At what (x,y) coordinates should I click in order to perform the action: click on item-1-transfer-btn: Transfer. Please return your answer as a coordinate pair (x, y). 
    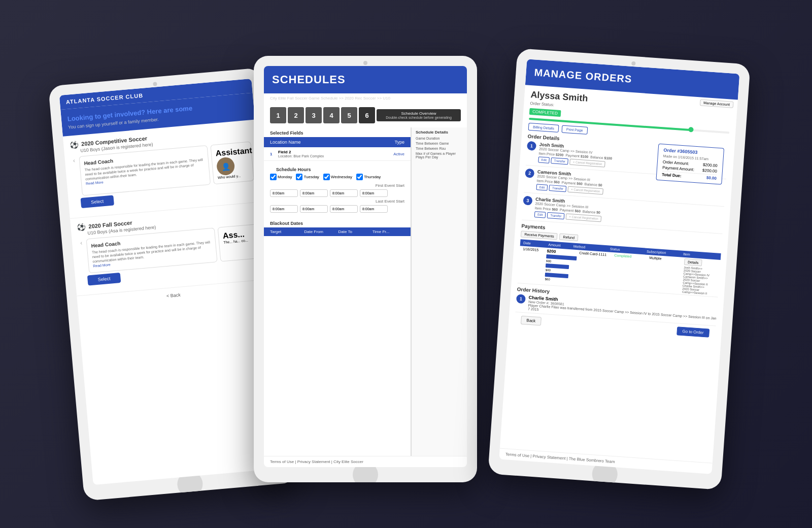
    Looking at the image, I should click on (560, 161).